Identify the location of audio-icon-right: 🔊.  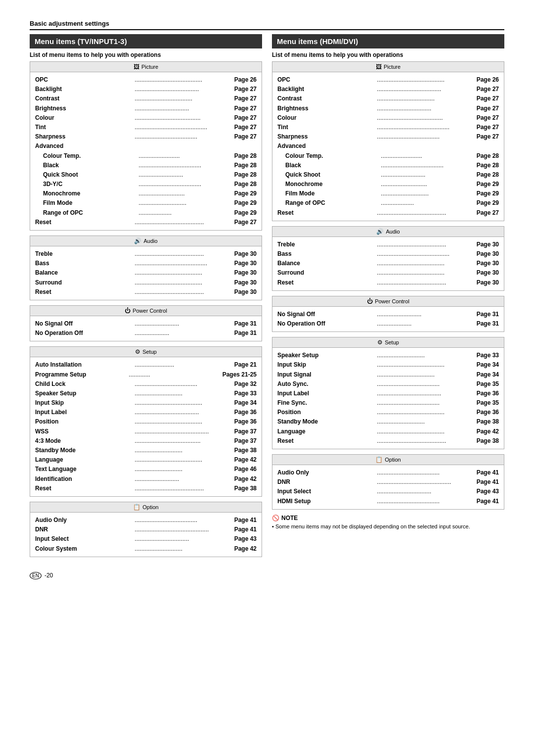
(380, 232).